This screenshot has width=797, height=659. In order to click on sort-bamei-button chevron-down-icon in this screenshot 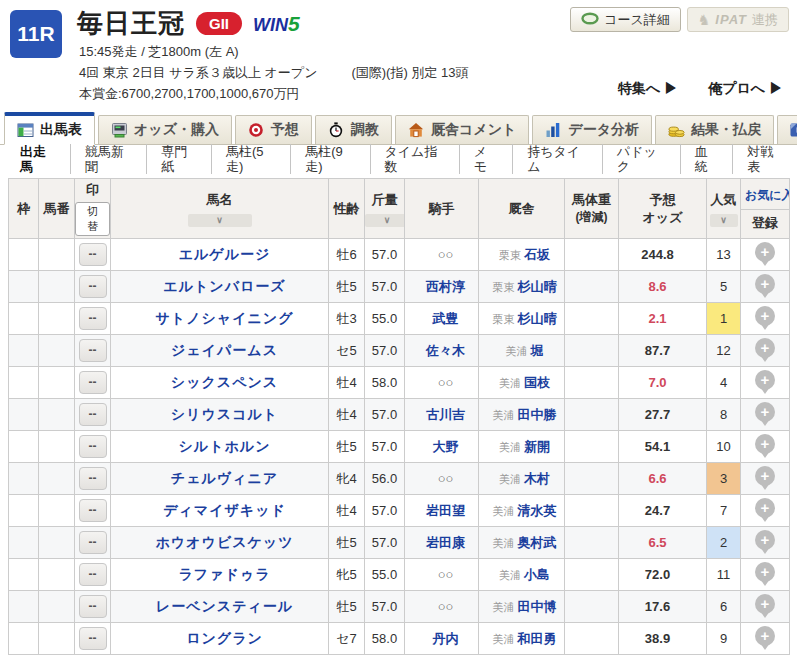, I will do `click(220, 220)`.